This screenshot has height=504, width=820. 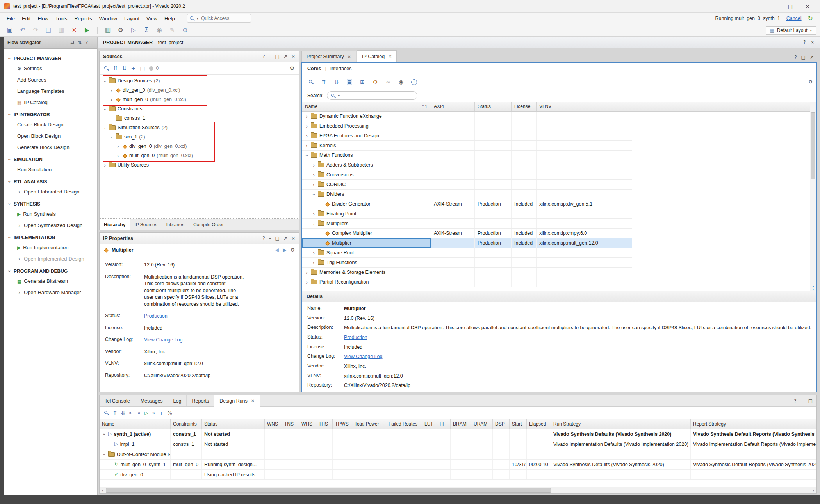 I want to click on column-header-name: Name^ 1, so click(x=367, y=106).